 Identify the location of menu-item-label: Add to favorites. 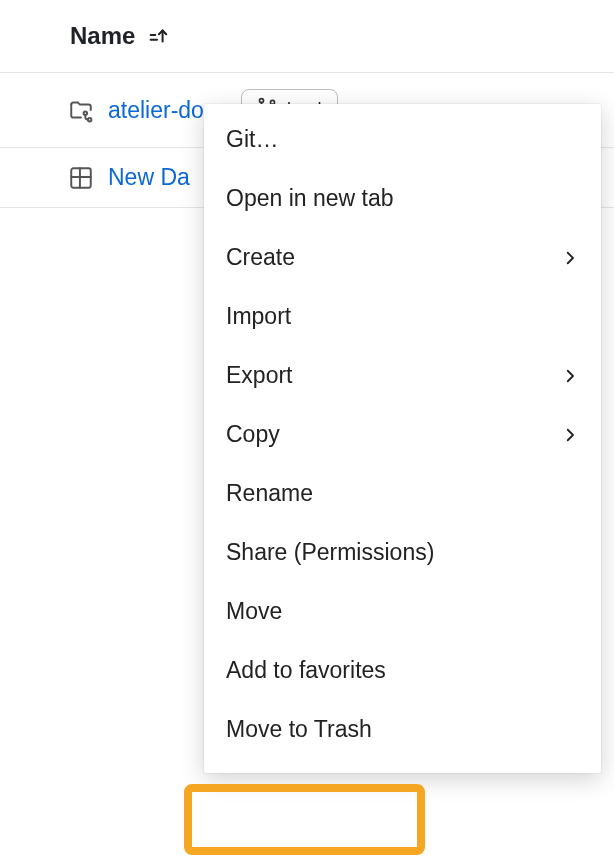
(306, 670).